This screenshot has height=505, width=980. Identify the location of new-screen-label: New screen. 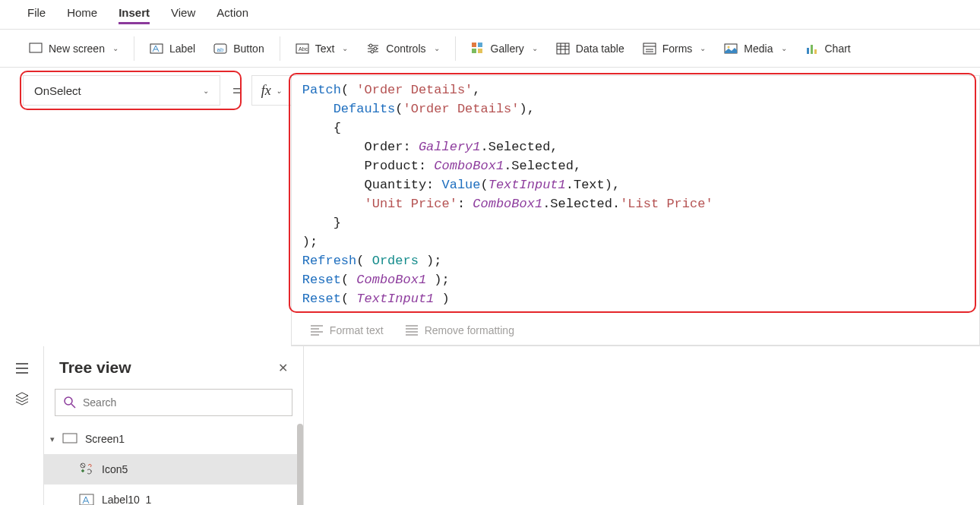
(77, 49).